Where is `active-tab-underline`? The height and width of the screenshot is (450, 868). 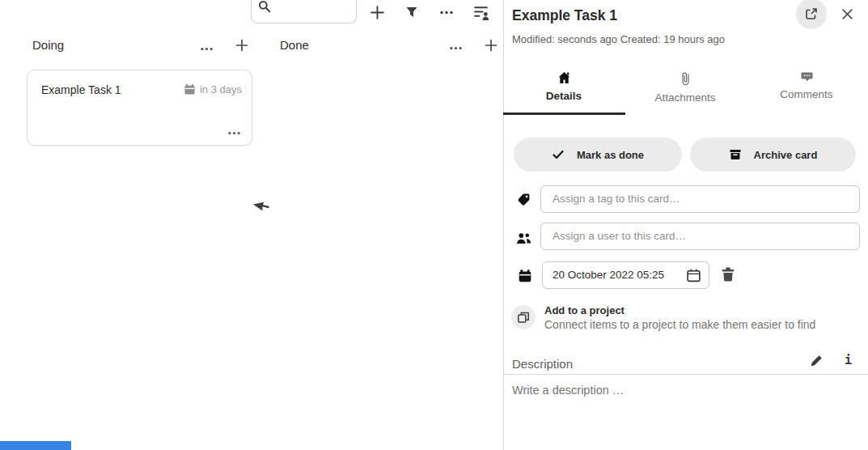 active-tab-underline is located at coordinates (565, 113).